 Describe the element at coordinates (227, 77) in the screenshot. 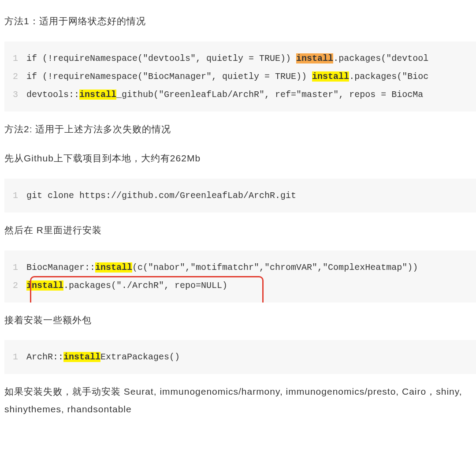

I see `code-content: if (!requireNamespace("BiocManager", qui…` at that location.